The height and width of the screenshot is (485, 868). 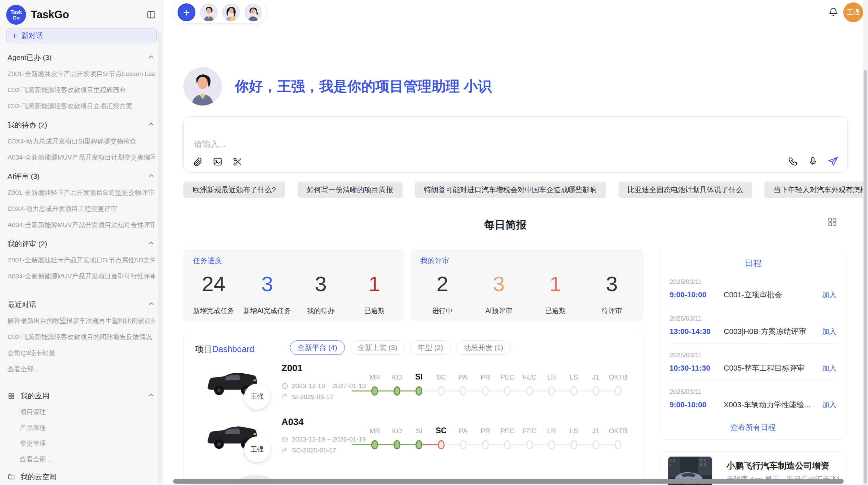 I want to click on vertical-scrollbar-track, so click(x=865, y=242).